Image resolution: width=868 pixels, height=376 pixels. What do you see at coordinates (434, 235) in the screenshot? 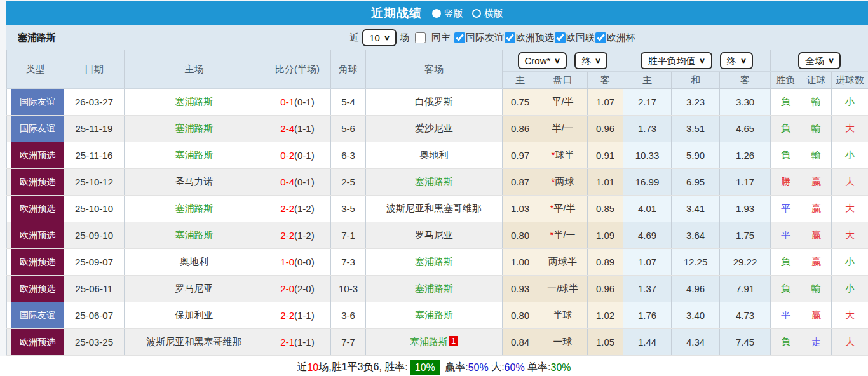
I see `away-team-name: 罗马尼亚` at bounding box center [434, 235].